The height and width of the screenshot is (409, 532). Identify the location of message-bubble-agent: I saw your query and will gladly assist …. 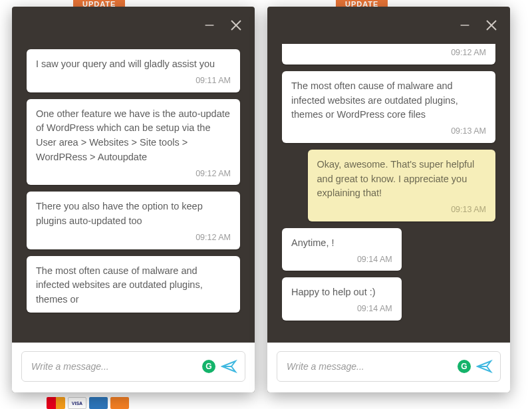
(133, 70).